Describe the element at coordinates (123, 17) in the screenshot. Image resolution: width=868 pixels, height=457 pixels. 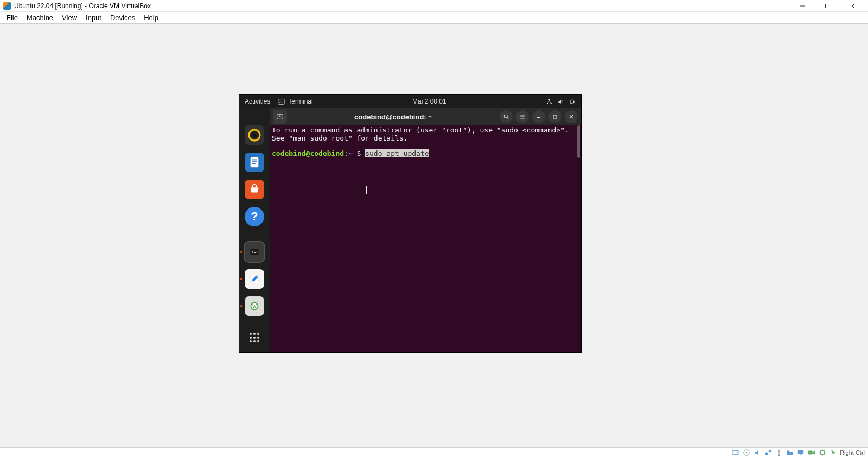
I see `menu-devices: Devices` at that location.